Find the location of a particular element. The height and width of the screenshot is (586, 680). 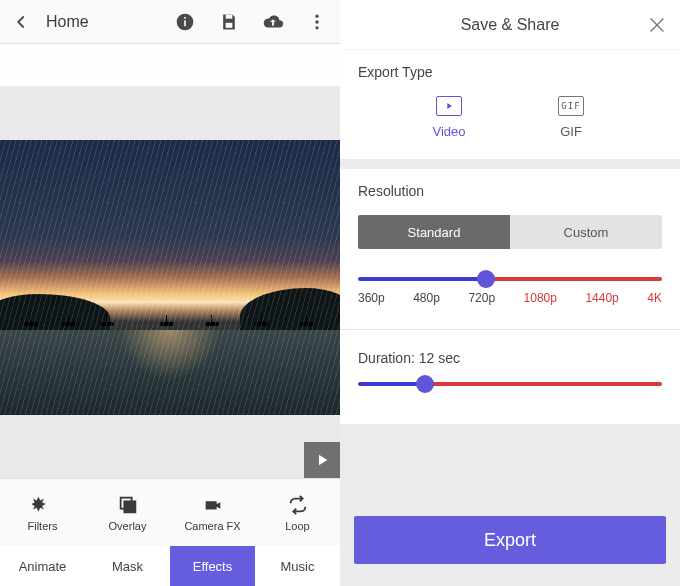

tab-animate: Animate is located at coordinates (42, 566).